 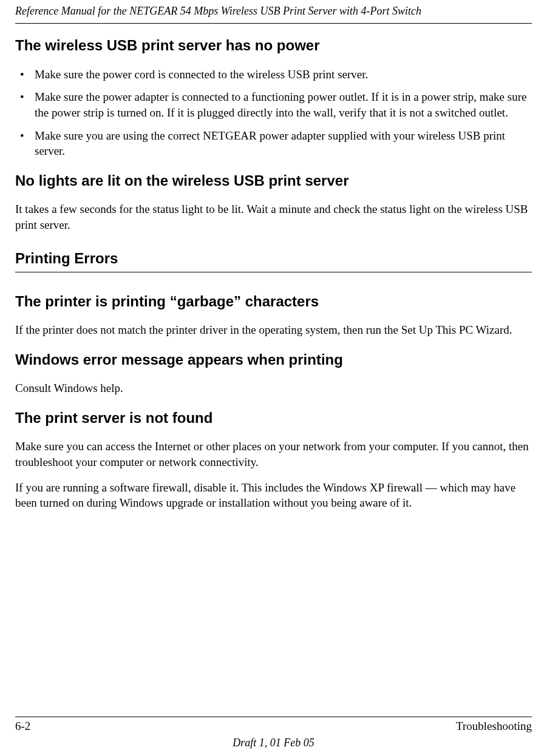 What do you see at coordinates (273, 181) in the screenshot?
I see `heading-no-lights: No lights are lit on the wireless USB pr…` at bounding box center [273, 181].